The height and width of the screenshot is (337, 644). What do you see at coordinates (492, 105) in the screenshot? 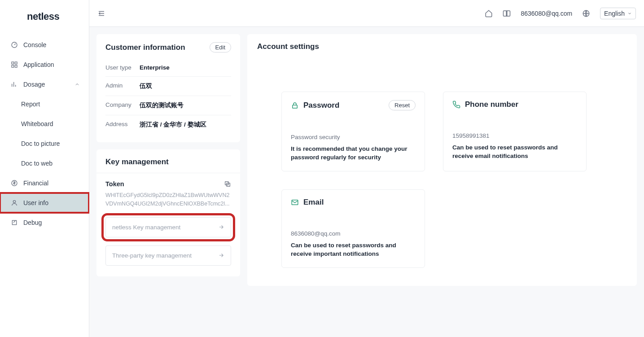
I see `setting-title-label: Phone number` at bounding box center [492, 105].